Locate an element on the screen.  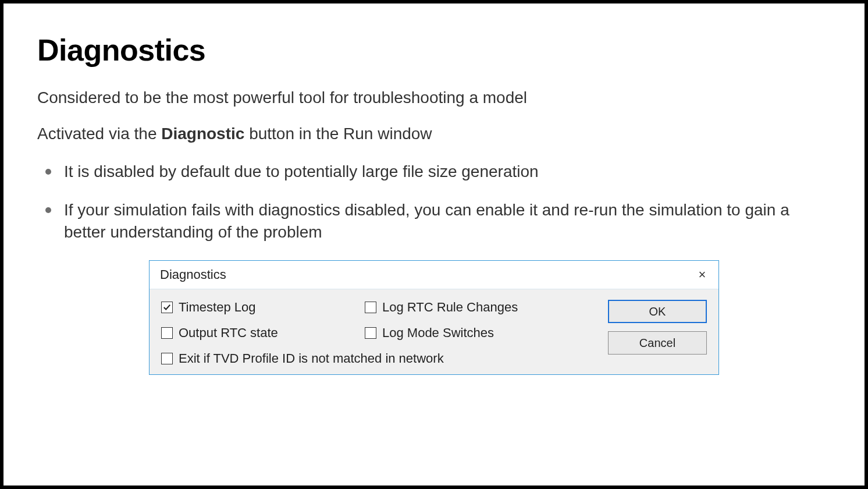
intro-line-2-pre: Activated via the is located at coordinates (99, 134).